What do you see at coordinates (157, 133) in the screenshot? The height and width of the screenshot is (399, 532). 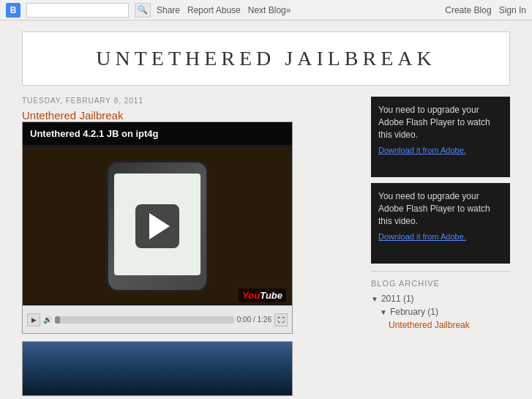 I see `video-title: Untethered 4.2.1 JB on ipt4g` at bounding box center [157, 133].